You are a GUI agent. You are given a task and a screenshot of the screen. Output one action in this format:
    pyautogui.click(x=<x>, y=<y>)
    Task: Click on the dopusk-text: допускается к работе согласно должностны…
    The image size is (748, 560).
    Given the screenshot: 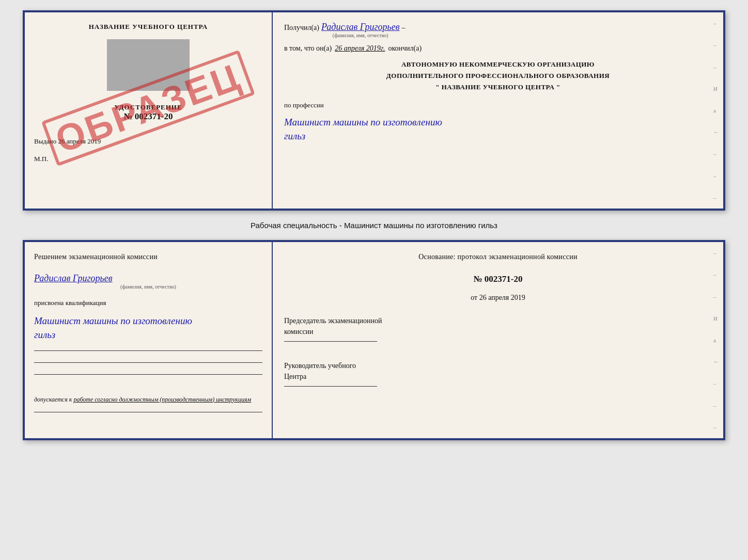 What is the action you would take?
    pyautogui.click(x=148, y=399)
    